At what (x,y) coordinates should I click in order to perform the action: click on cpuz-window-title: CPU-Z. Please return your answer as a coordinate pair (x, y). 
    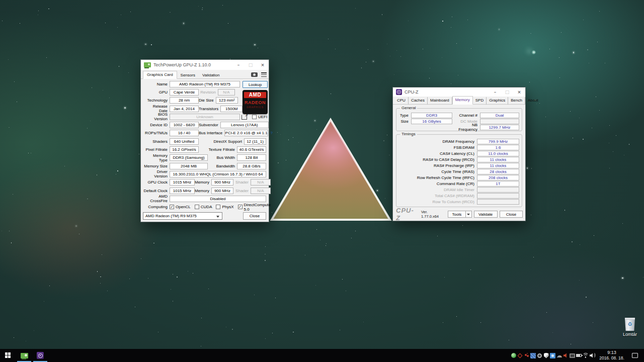
    Looking at the image, I should click on (412, 92).